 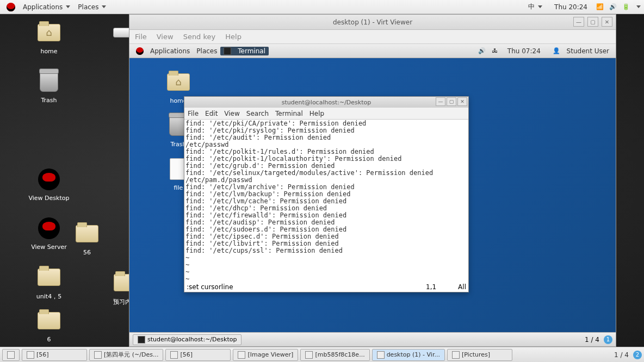 I want to click on show-desktop-button, so click(x=11, y=355).